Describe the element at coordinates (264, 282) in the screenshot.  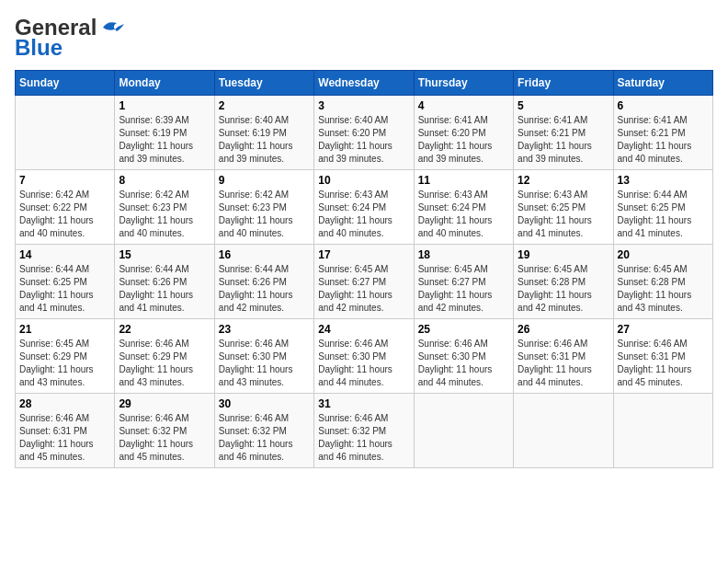
I see `calendar-cell: 16Sunrise: 6:44 AM Sunset: 6:26 PM Dayli…` at that location.